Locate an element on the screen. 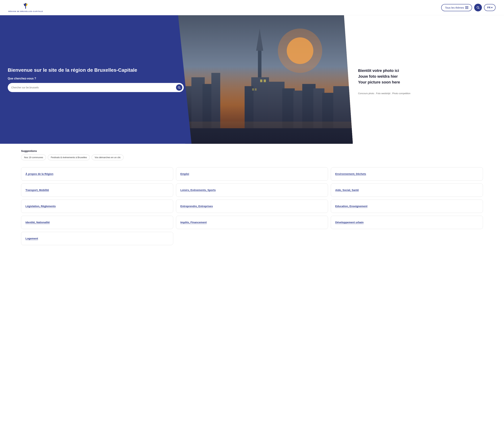  header-nav: Tous les thèmes FR ▾ is located at coordinates (468, 8).